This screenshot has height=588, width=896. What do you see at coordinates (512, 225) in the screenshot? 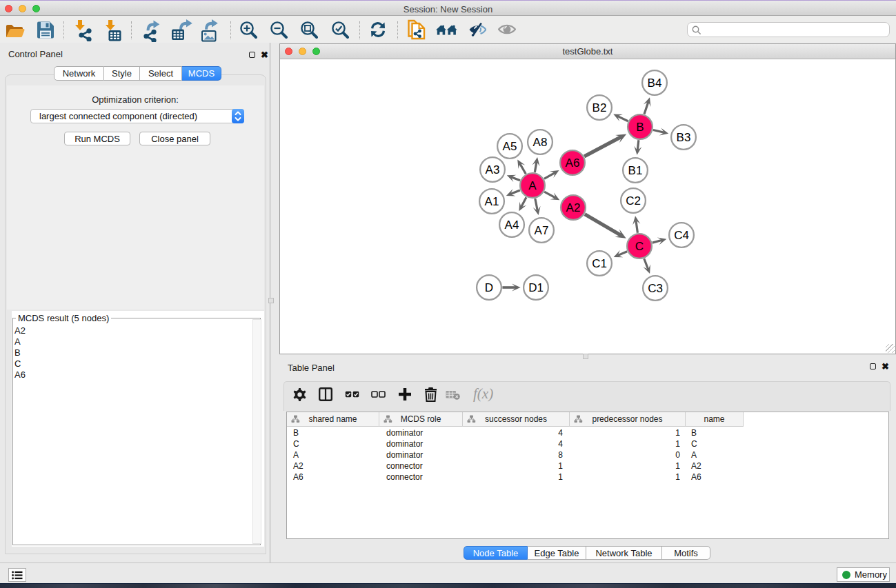
I see `svg-text: A4` at bounding box center [512, 225].